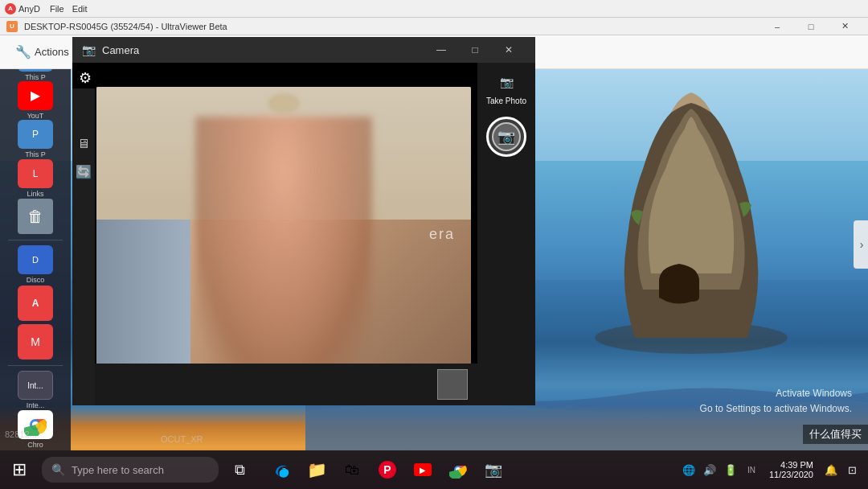  I want to click on camera-text-overlay: era, so click(442, 235).